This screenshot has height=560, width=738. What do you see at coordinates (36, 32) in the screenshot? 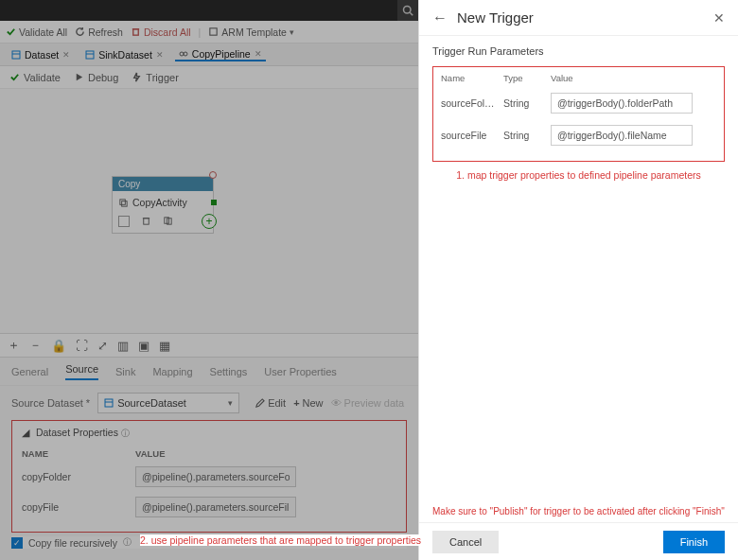
I see `validate-all-button: Validate All` at bounding box center [36, 32].